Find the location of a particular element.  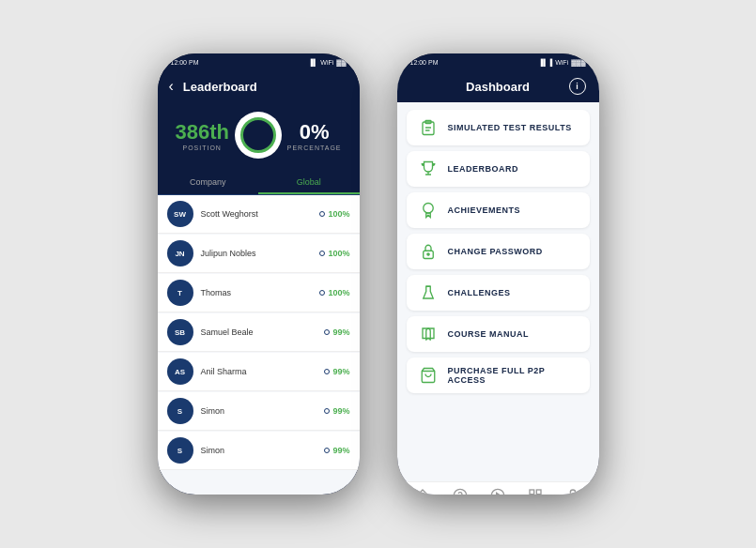

menu-item-change-password: CHANGE PASSWORD is located at coordinates (498, 251).